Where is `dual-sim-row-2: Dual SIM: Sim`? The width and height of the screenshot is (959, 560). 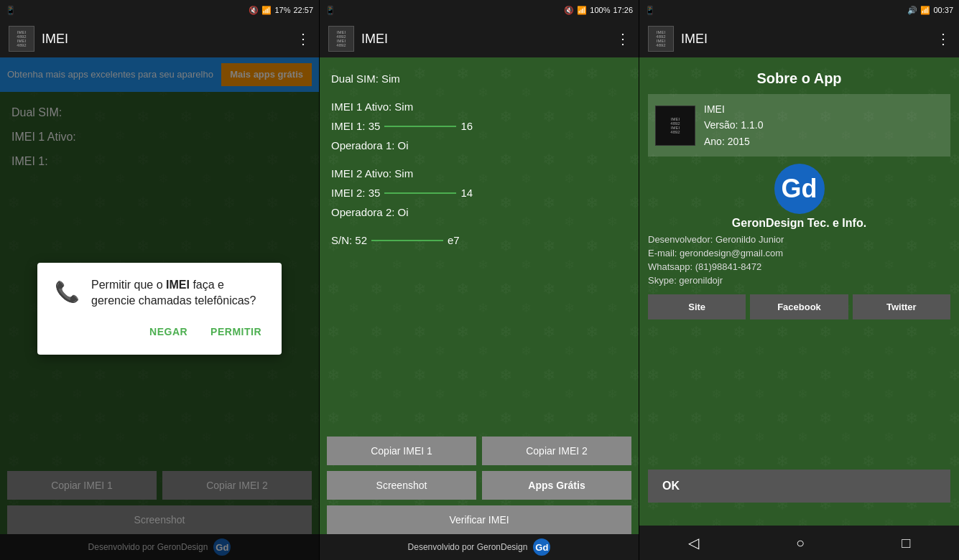
dual-sim-row-2: Dual SIM: Sim is located at coordinates (479, 79).